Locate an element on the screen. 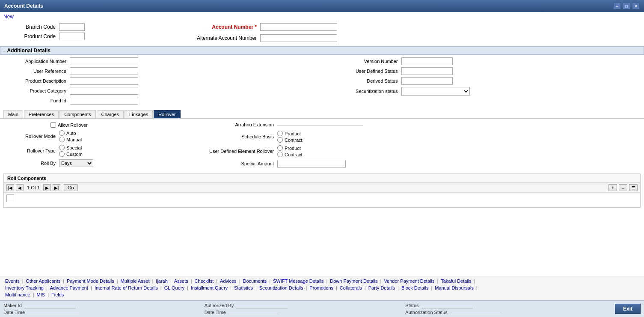 The width and height of the screenshot is (644, 317). roll-by-select: Days Months Years is located at coordinates (76, 163).